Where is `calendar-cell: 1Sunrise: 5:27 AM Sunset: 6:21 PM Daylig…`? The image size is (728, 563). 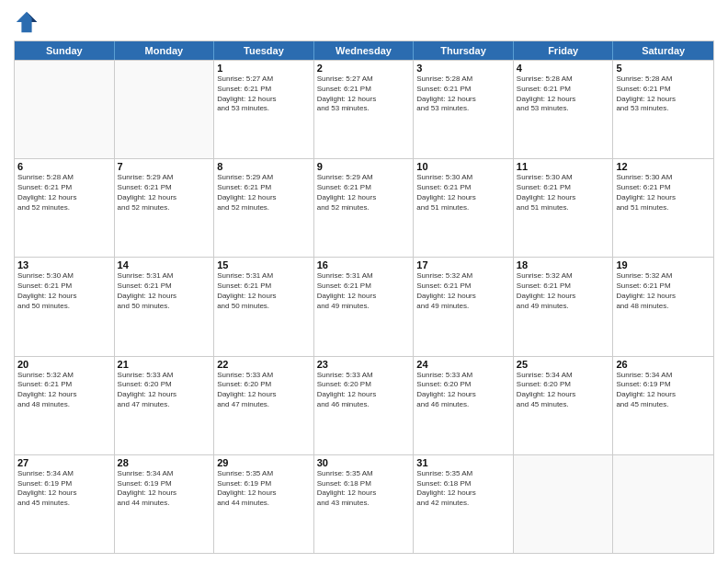
calendar-cell: 1Sunrise: 5:27 AM Sunset: 6:21 PM Daylig… is located at coordinates (265, 109).